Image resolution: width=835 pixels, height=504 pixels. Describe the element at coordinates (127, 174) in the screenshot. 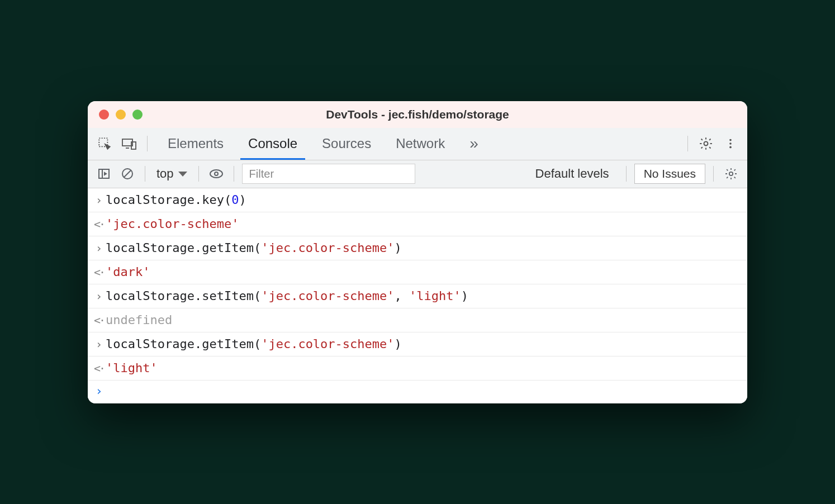

I see `clear-console-icon` at that location.